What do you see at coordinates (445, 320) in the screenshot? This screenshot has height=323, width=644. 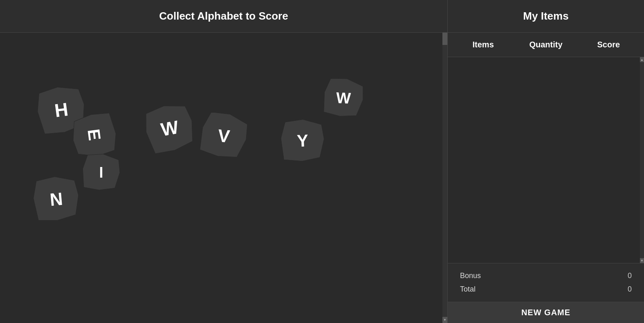 I see `game-scroll-arrow-down: ▼` at bounding box center [445, 320].